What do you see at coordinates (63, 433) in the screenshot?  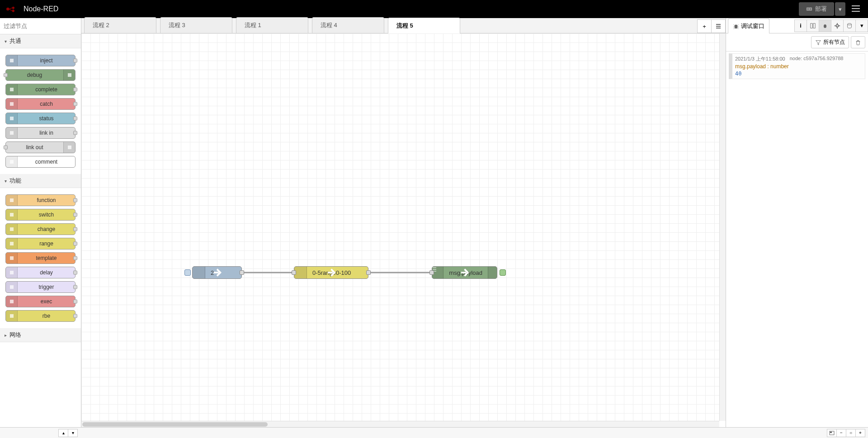 I see `palette-collapse-up: ▴` at bounding box center [63, 433].